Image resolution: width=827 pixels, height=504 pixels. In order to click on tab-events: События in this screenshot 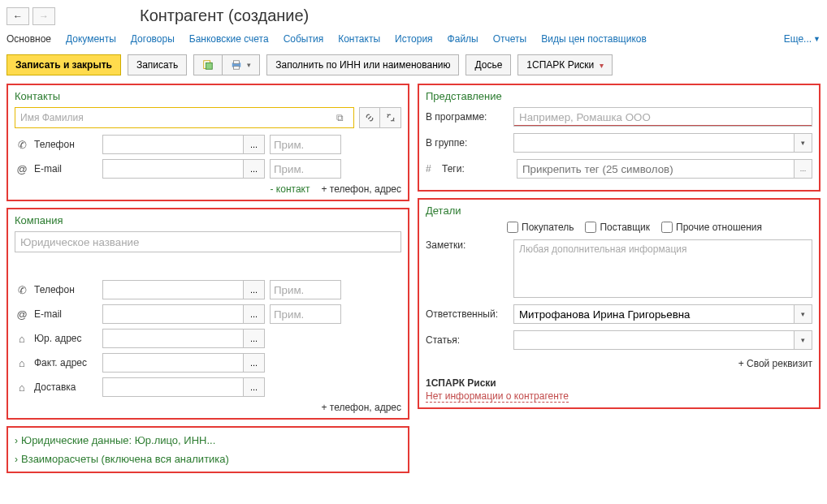, I will do `click(304, 39)`.